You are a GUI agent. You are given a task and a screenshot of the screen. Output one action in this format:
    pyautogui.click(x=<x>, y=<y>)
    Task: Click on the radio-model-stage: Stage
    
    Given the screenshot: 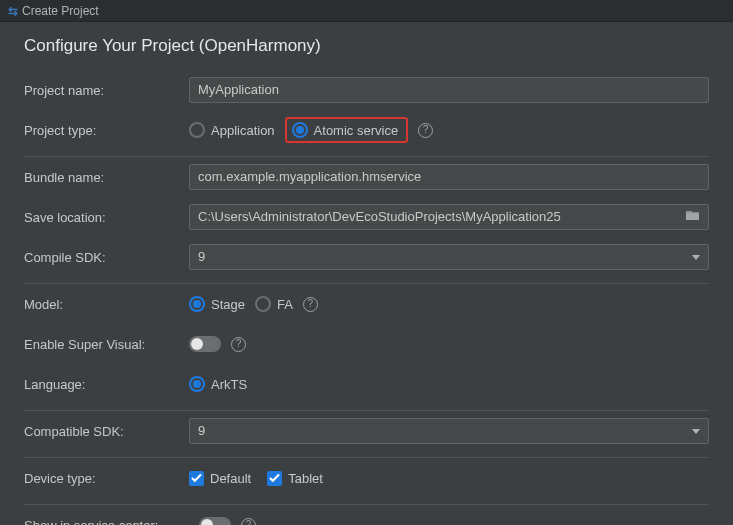 What is the action you would take?
    pyautogui.click(x=217, y=304)
    